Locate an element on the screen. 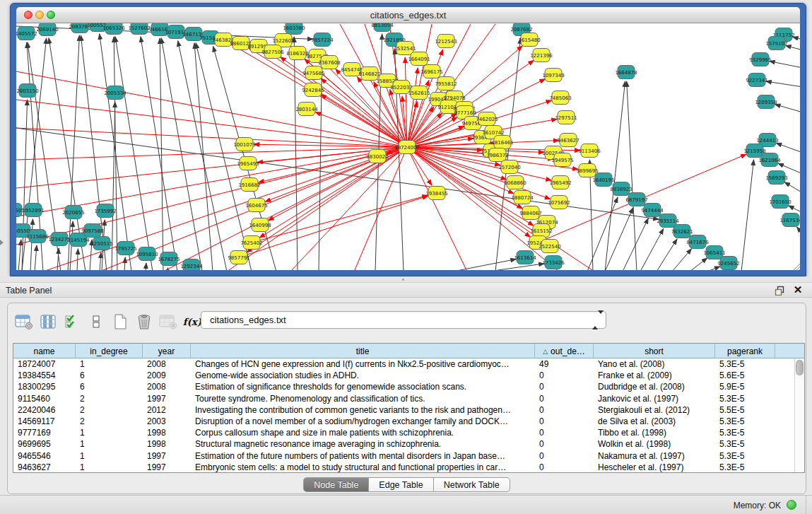 The height and width of the screenshot is (514, 812). graph-node: 1664091 is located at coordinates (418, 59).